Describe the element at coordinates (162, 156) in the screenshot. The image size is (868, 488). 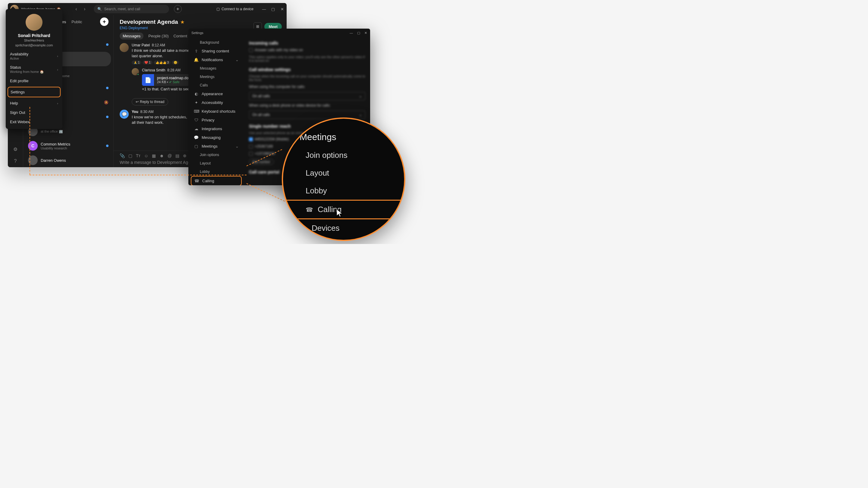
I see `bitmoji-icon: ☻` at that location.